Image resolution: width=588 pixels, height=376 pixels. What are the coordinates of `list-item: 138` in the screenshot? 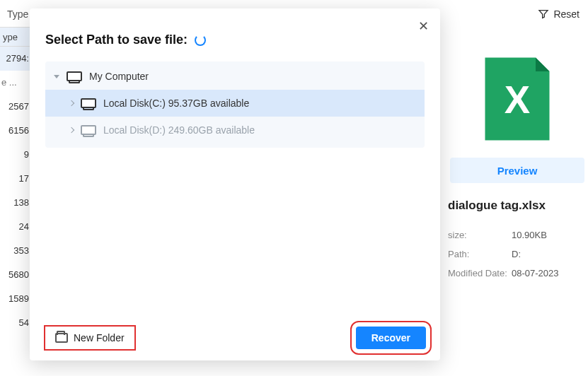 It's located at (16, 203).